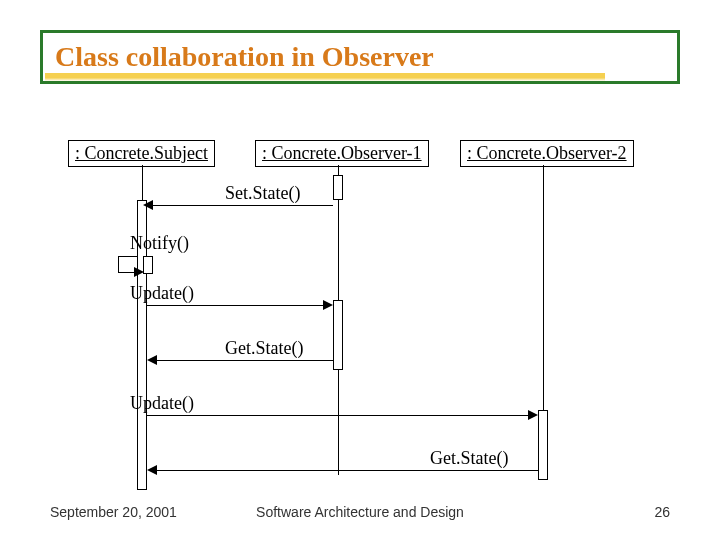  I want to click on arrowhead-getstate2, so click(152, 470).